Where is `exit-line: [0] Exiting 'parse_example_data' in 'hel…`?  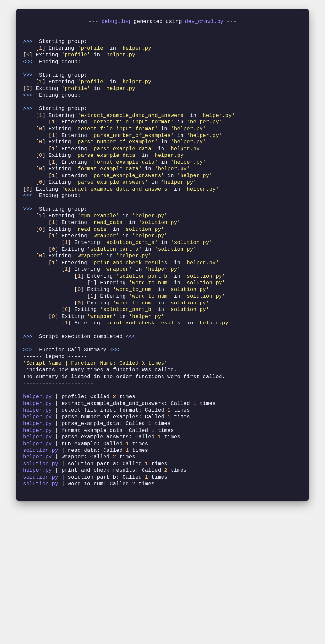 exit-line: [0] Exiting 'parse_example_data' in 'hel… is located at coordinates (105, 156).